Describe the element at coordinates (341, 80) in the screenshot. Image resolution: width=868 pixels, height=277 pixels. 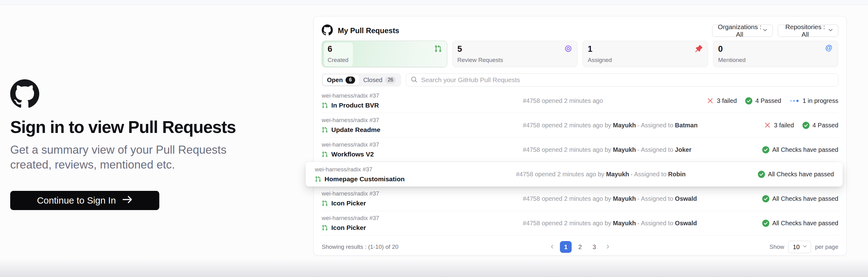
I see `tab-open: Open 6` at that location.